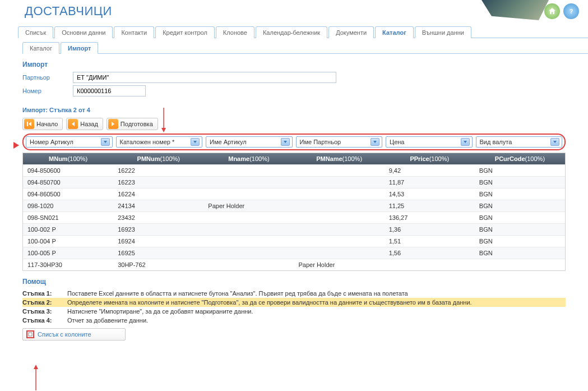  What do you see at coordinates (228, 142) in the screenshot?
I see `mapping-select-label: Име Артикул` at bounding box center [228, 142].